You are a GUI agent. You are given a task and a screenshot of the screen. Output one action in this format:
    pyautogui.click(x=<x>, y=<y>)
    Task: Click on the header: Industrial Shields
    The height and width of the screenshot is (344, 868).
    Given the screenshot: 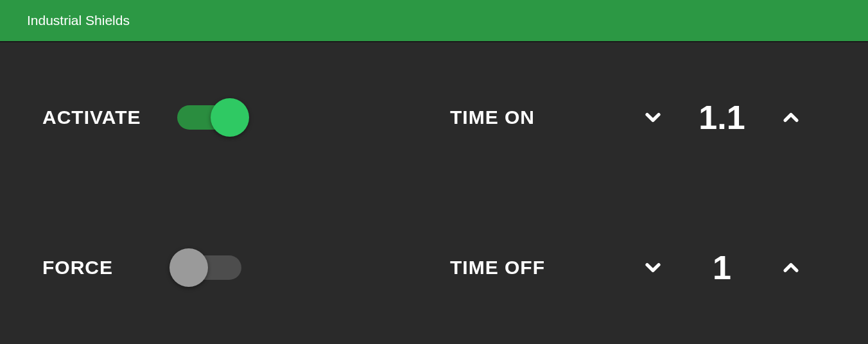 What is the action you would take?
    pyautogui.click(x=434, y=21)
    